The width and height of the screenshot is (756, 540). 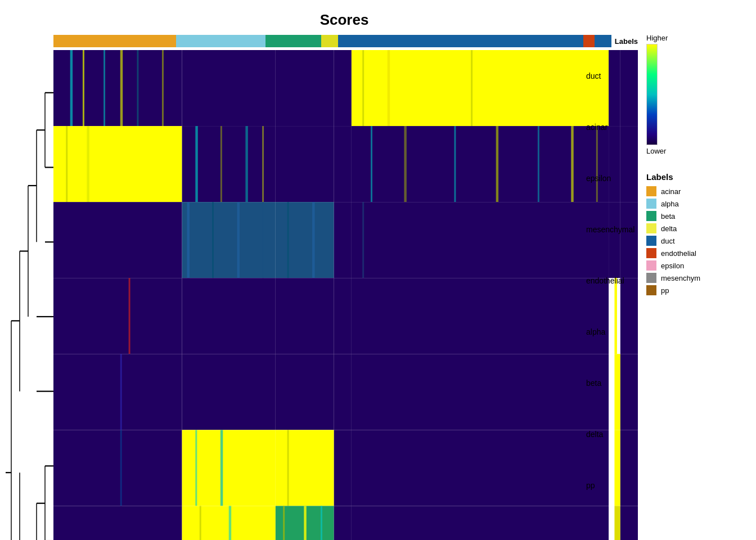 I want to click on top-labels-row: Labels, so click(x=345, y=41).